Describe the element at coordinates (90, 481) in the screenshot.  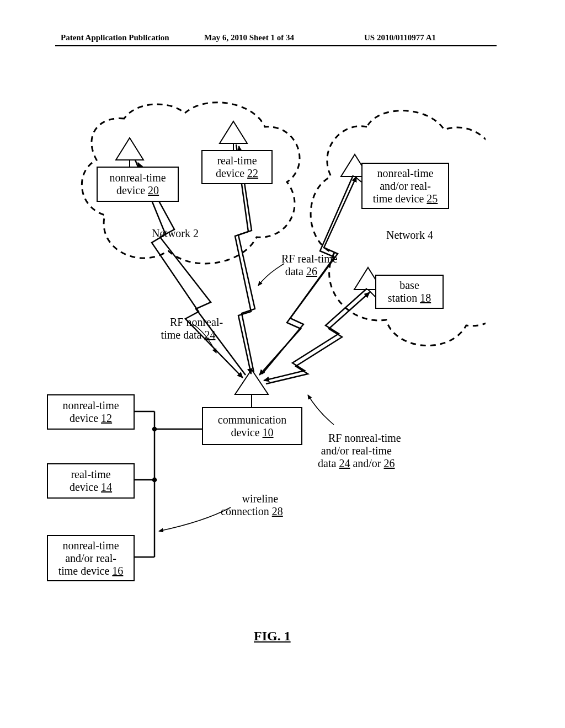
I see `box-rt-14: real-time device 14` at that location.